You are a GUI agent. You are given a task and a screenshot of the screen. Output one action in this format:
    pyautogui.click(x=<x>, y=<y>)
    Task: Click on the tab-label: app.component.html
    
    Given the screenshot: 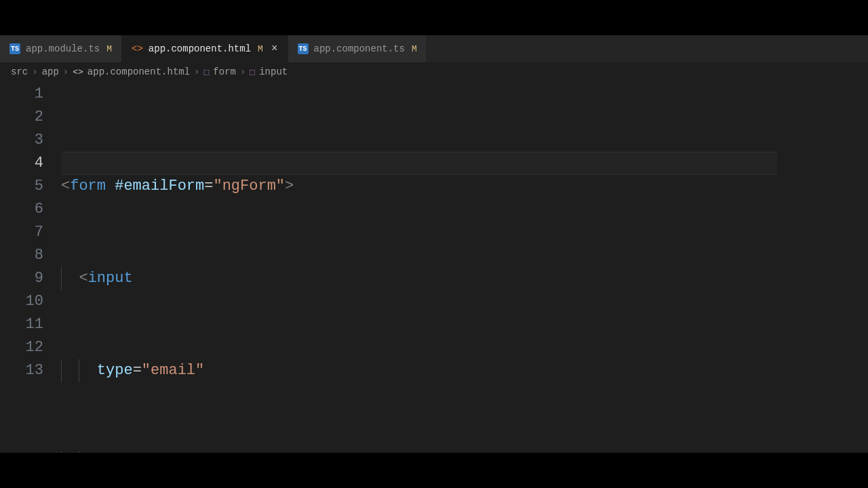 What is the action you would take?
    pyautogui.click(x=199, y=49)
    